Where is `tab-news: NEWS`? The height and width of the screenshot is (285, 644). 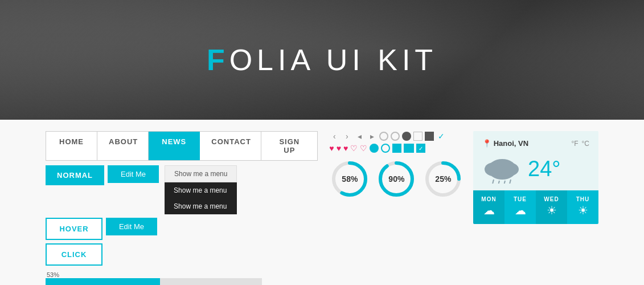 tab-news: NEWS is located at coordinates (174, 146).